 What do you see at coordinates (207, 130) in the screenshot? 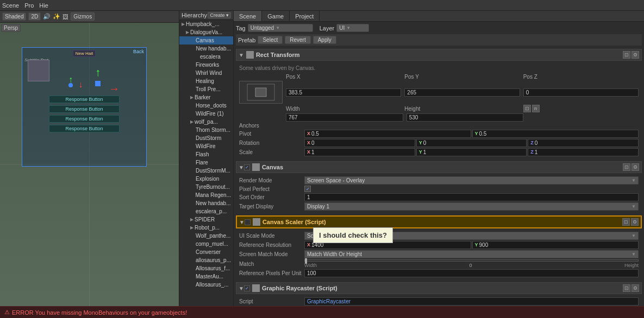
I see `hierarchy-item: Thorn Storm...` at bounding box center [207, 130].